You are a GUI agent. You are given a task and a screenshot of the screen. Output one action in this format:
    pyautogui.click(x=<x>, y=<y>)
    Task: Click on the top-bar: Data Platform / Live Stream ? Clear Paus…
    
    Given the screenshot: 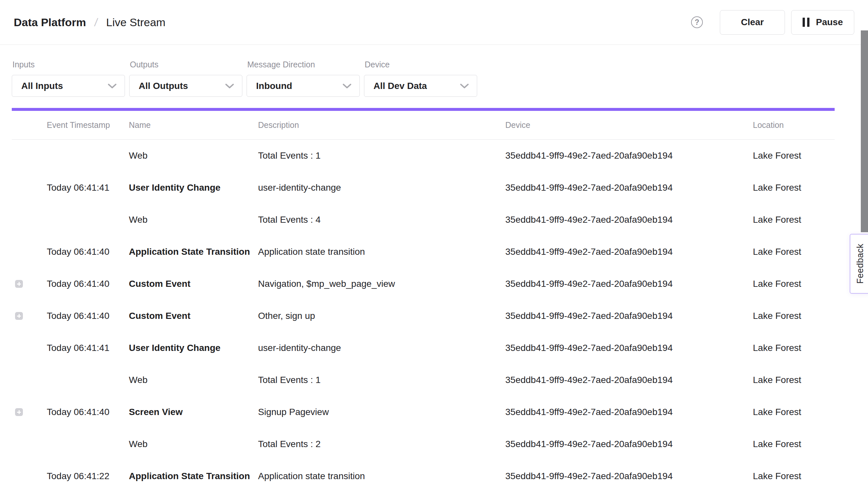 What is the action you would take?
    pyautogui.click(x=434, y=22)
    